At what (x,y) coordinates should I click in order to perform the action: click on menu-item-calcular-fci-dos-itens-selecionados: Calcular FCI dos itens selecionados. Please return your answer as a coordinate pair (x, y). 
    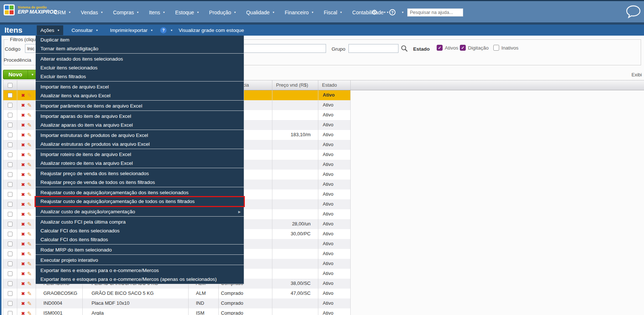
    Looking at the image, I should click on (140, 231).